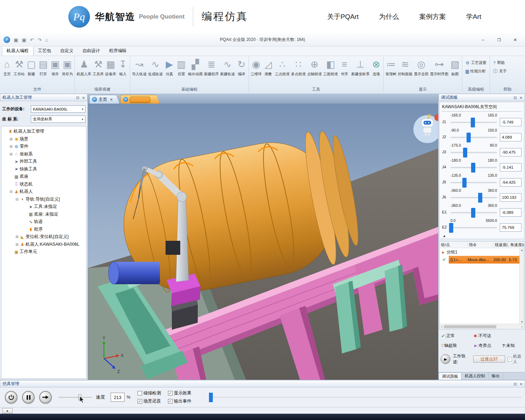 The height and width of the screenshot is (420, 525). I want to click on collision-detection-checkbox: 碰撞检测, so click(149, 393).